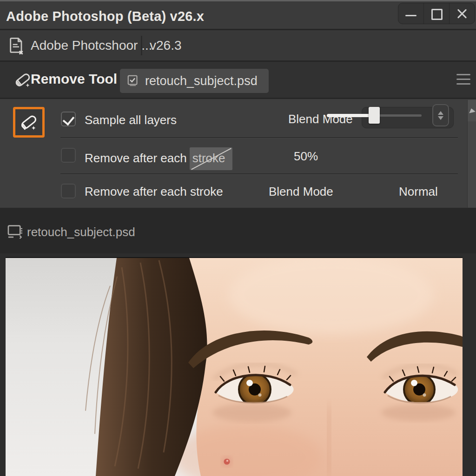 The width and height of the screenshot is (476, 476). Describe the element at coordinates (350, 115) in the screenshot. I see `slider-fill` at that location.